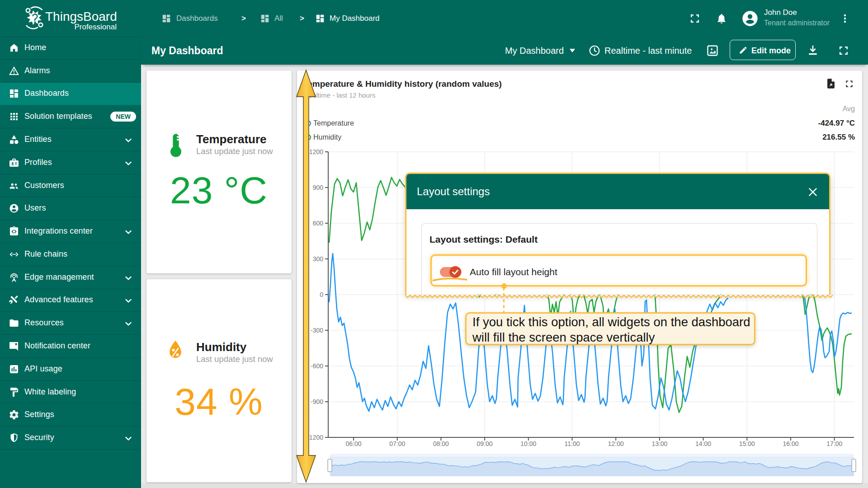 This screenshot has width=868, height=488. Describe the element at coordinates (354, 444) in the screenshot. I see `svg-text: 06:00` at that location.